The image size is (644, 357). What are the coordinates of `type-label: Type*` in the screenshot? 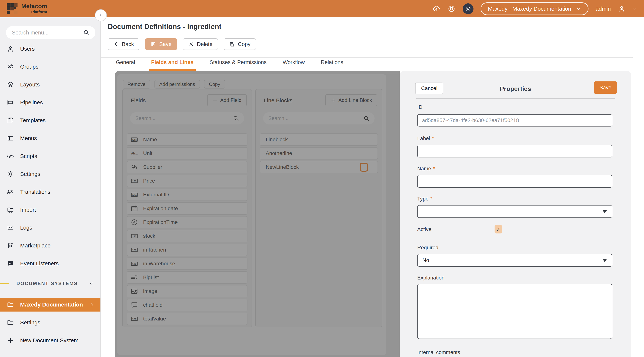 It's located at (425, 199).